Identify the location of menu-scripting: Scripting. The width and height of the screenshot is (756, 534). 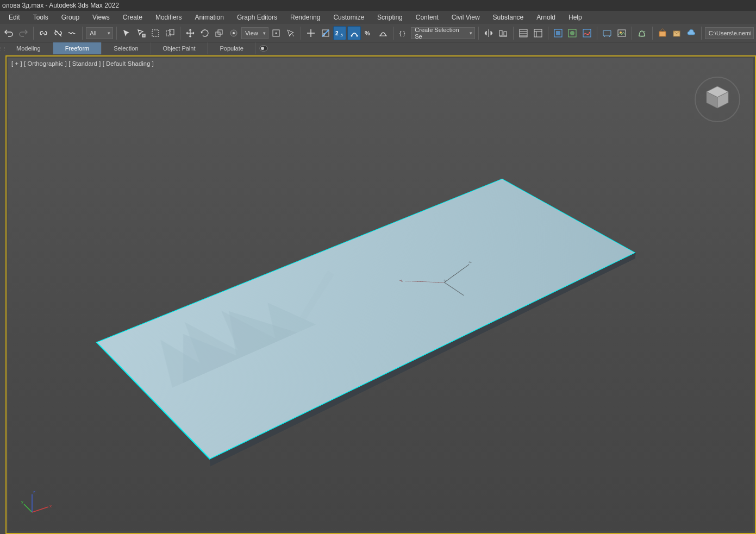
(390, 17).